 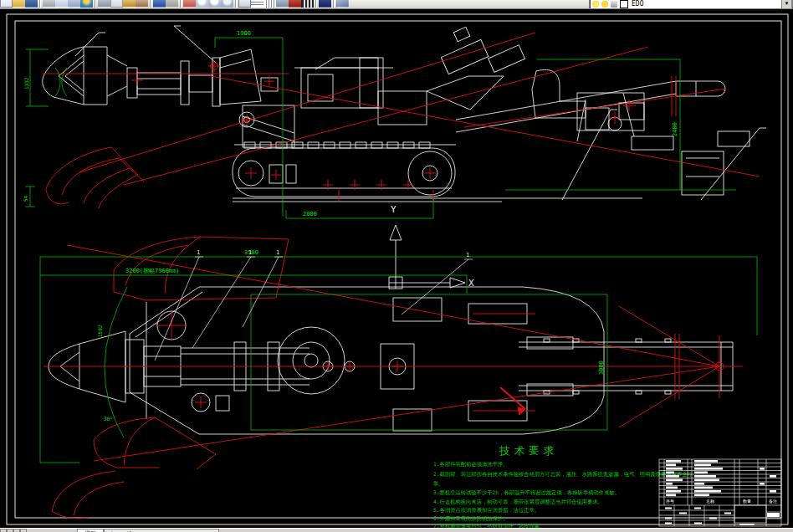 I want to click on tech-requirement-line: 靠。, so click(x=438, y=483).